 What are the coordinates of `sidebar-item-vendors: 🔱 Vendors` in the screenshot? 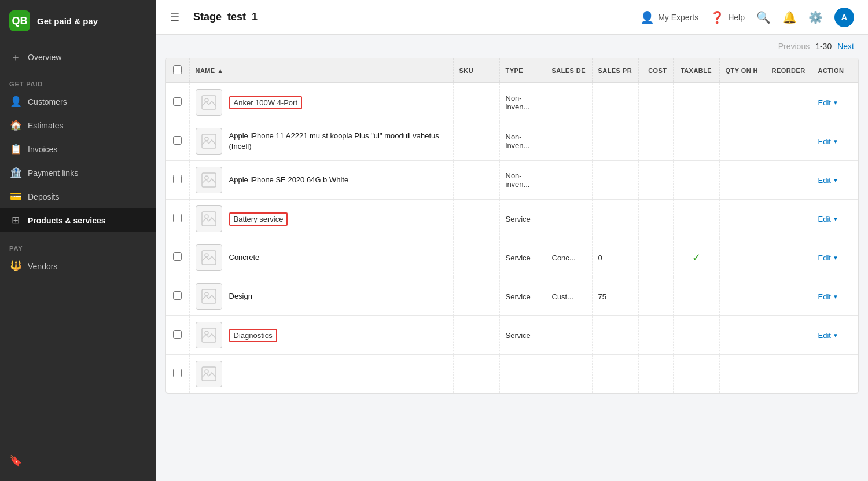 It's located at (78, 266).